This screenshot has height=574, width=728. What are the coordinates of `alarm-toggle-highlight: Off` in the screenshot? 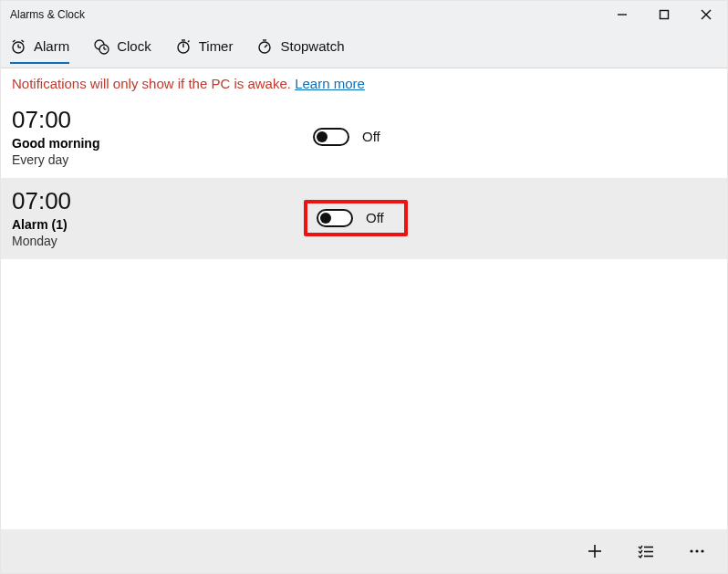 It's located at (356, 218).